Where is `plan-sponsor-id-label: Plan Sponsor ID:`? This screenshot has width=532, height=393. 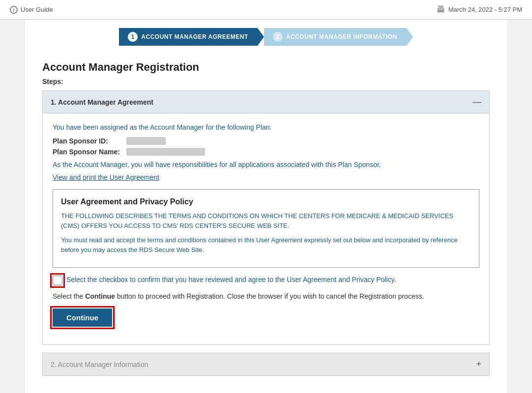
plan-sponsor-id-label: Plan Sponsor ID: is located at coordinates (87, 141).